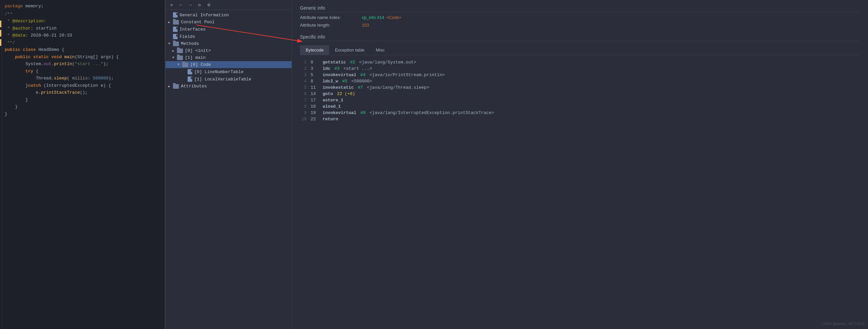 Image resolution: width=868 pixels, height=329 pixels. Describe the element at coordinates (330, 25) in the screenshot. I see `attr-length-label: Attribute length:` at that location.